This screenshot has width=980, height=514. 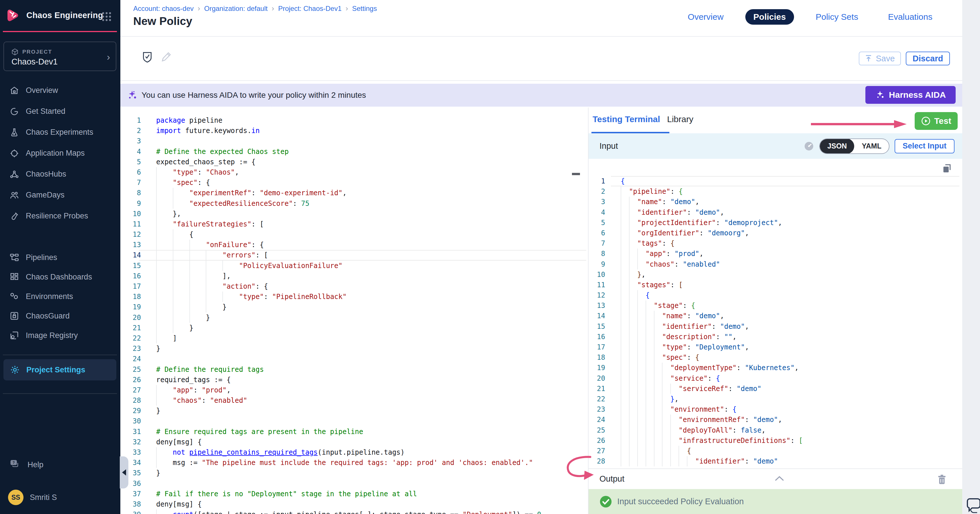 I want to click on code-line-1: 1package pipeline, so click(x=354, y=120).